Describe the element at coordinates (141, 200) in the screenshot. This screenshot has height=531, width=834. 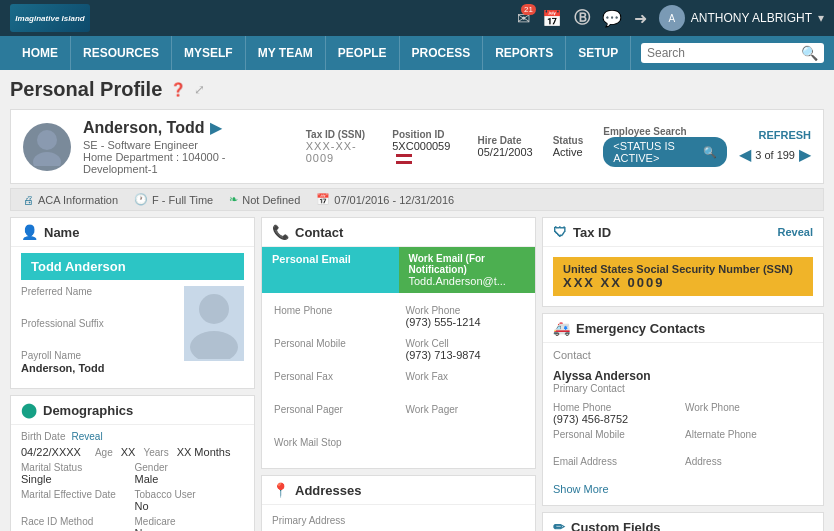
I see `fulltime-icon: 🕐` at that location.